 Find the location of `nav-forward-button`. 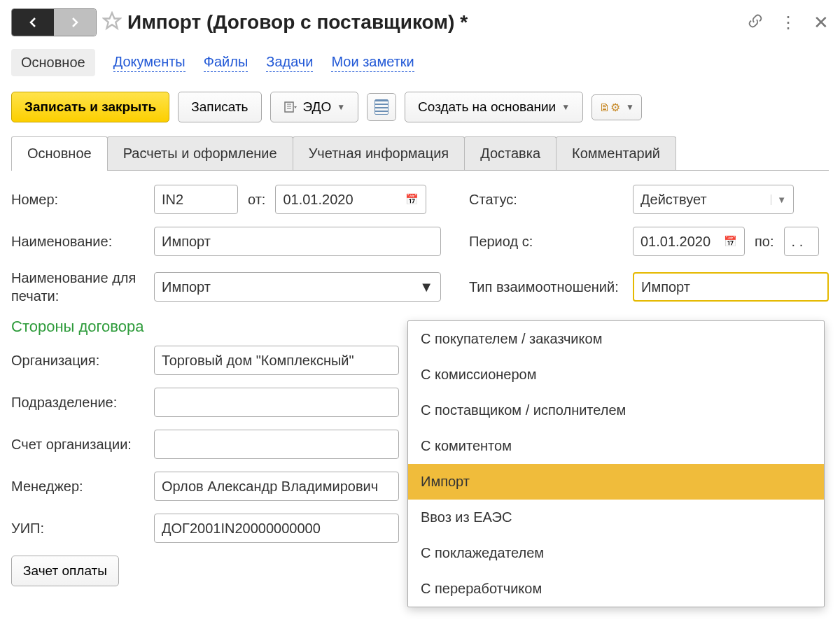

nav-forward-button is located at coordinates (75, 22).